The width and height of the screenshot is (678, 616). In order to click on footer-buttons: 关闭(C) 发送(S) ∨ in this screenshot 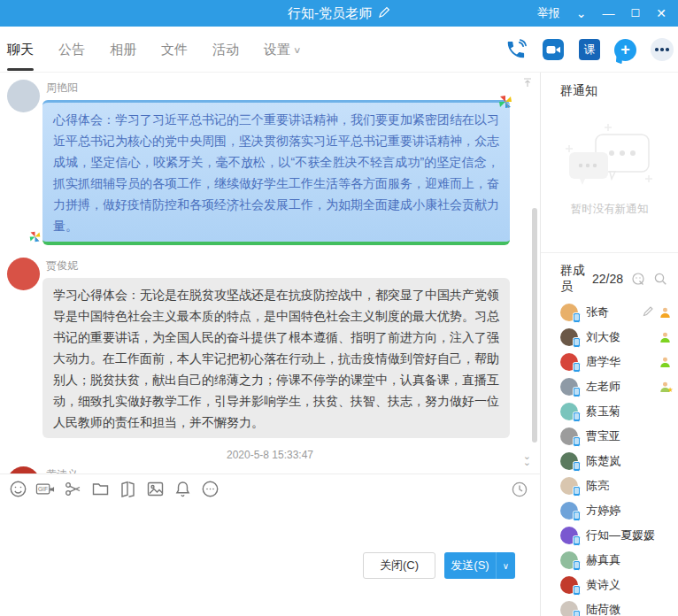, I will do `click(270, 566)`.